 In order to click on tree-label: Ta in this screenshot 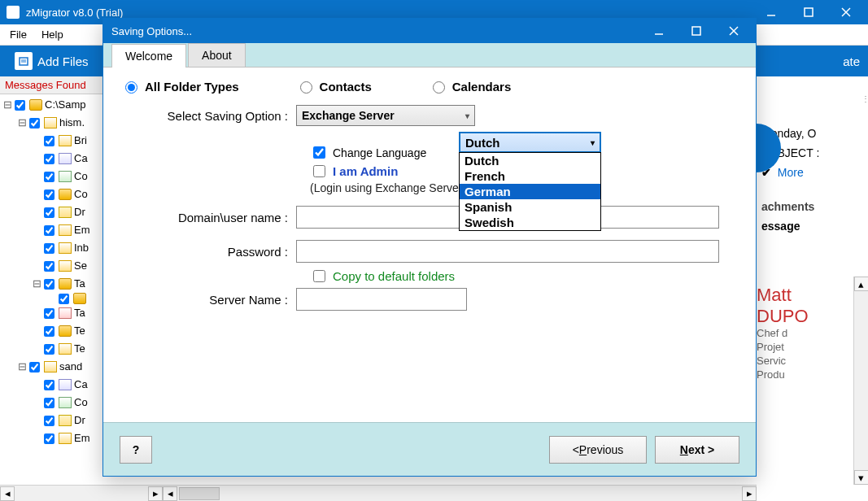, I will do `click(80, 284)`.